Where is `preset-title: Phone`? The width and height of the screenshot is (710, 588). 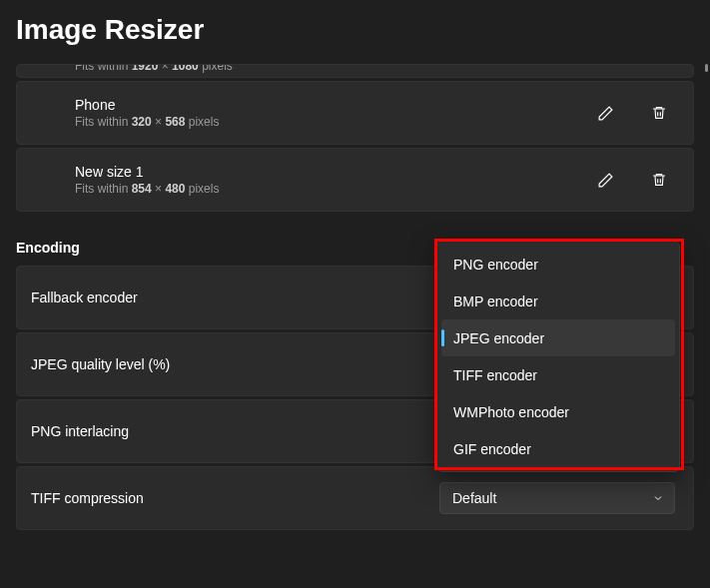 preset-title: Phone is located at coordinates (332, 105).